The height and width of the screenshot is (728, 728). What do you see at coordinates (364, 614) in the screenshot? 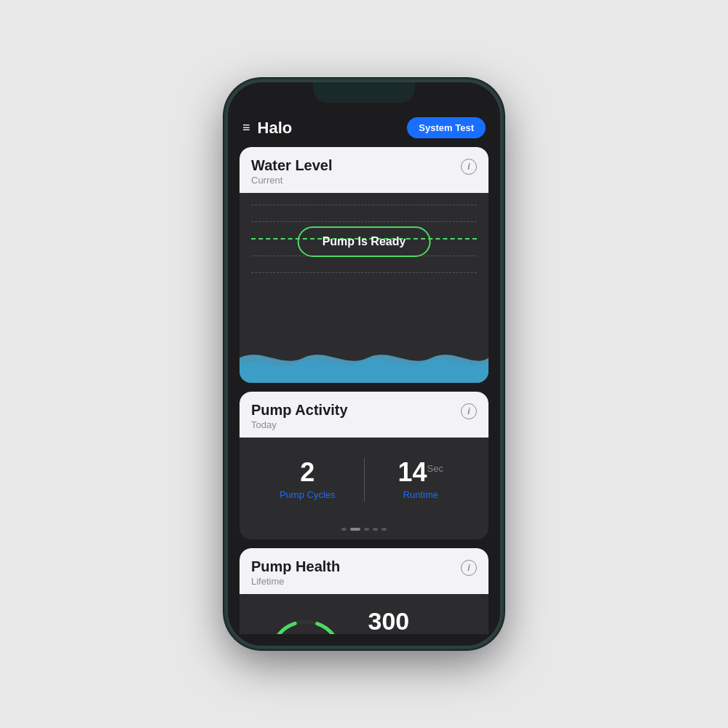
I see `pump-health-body: Excellent 300 Total Cycles` at bounding box center [364, 614].